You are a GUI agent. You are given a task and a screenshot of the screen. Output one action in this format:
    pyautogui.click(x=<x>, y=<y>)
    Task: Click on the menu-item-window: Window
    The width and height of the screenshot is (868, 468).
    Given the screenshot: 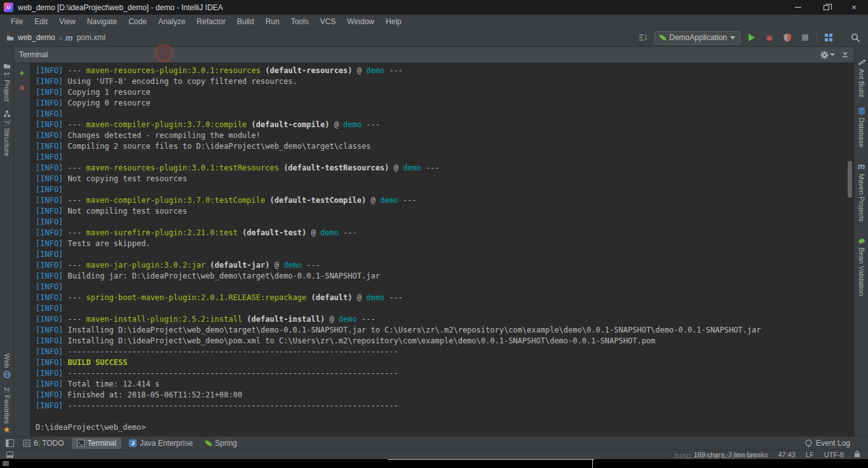 What is the action you would take?
    pyautogui.click(x=361, y=22)
    